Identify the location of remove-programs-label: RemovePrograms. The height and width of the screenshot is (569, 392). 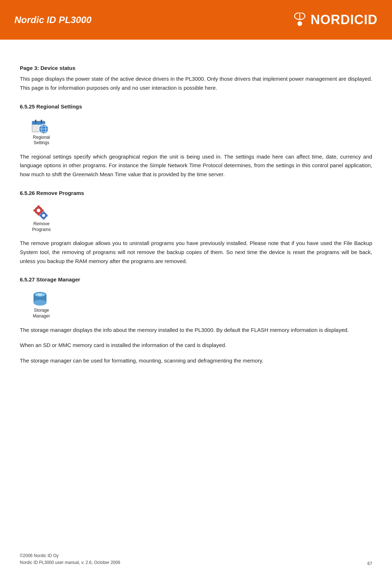
(41, 227).